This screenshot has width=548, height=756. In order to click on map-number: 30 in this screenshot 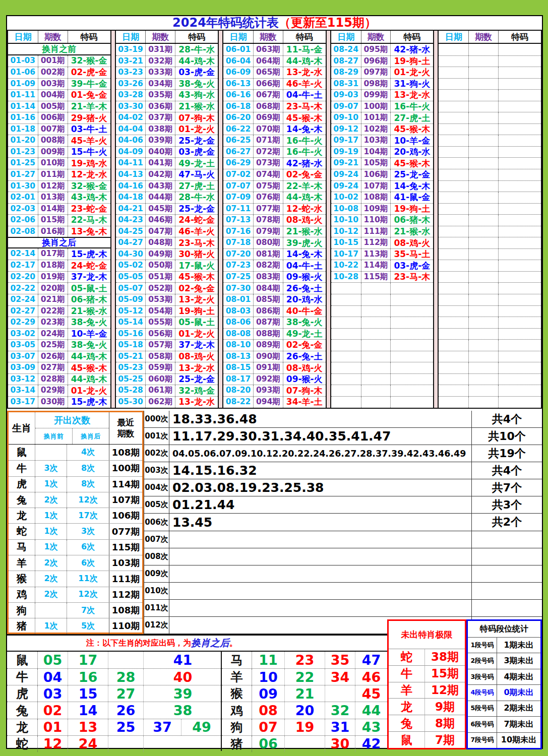, I will do `click(340, 744)`.